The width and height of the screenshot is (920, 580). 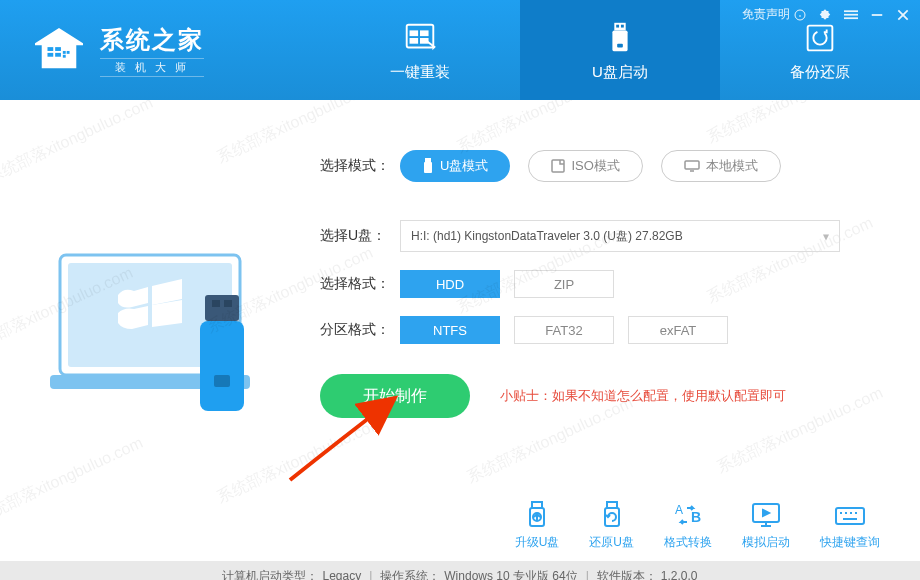 What do you see at coordinates (680, 574) in the screenshot?
I see `version-value: 1.2.0.0` at bounding box center [680, 574].